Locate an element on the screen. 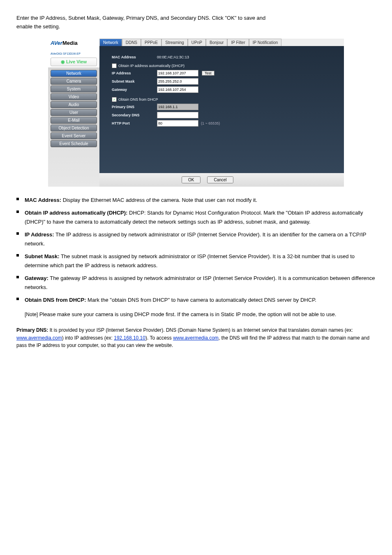  nav-audio: Audio is located at coordinates (74, 104).